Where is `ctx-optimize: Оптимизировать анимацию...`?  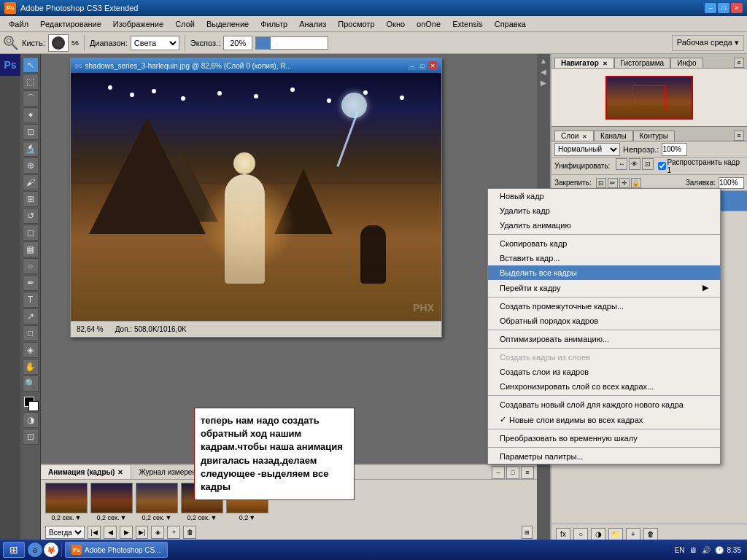 ctx-optimize: Оптимизировать анимацию... is located at coordinates (604, 339).